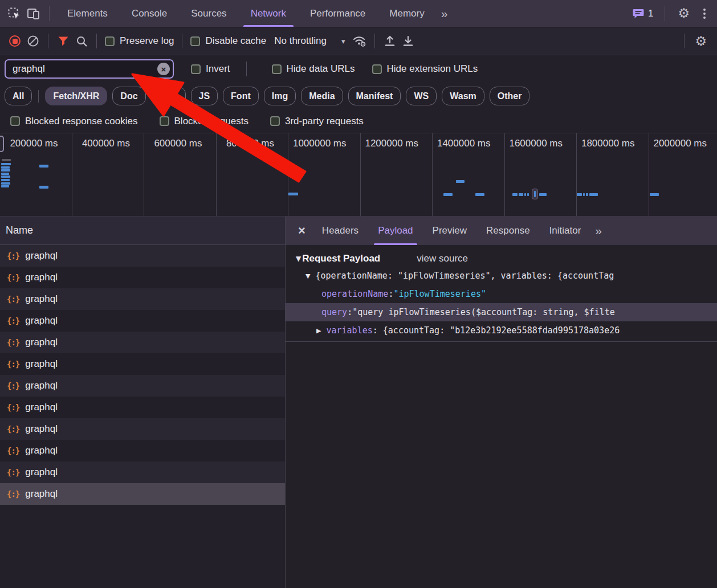 The image size is (717, 588). What do you see at coordinates (337, 14) in the screenshot?
I see `tab-performance: Performance` at bounding box center [337, 14].